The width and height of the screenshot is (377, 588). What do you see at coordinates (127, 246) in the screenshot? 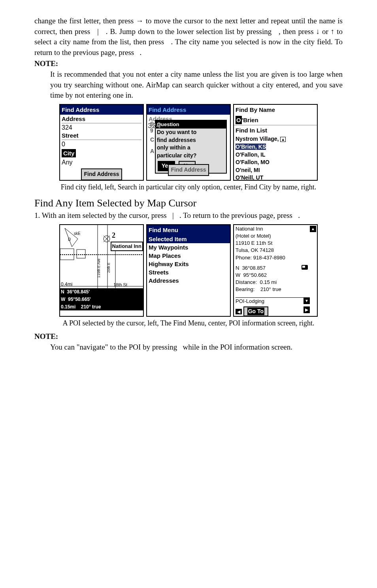
I see `poi-callout: National Inn` at bounding box center [127, 246].